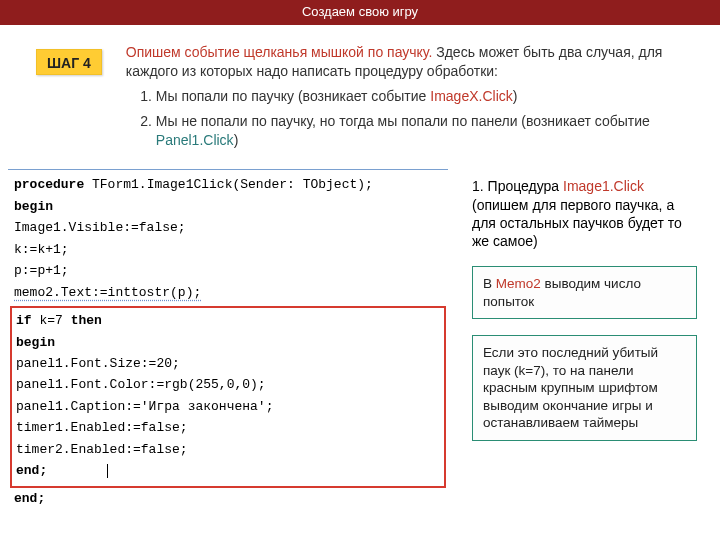  What do you see at coordinates (577, 223) in the screenshot?
I see `text: (опишем для первого паучка, а для осталь…` at bounding box center [577, 223].